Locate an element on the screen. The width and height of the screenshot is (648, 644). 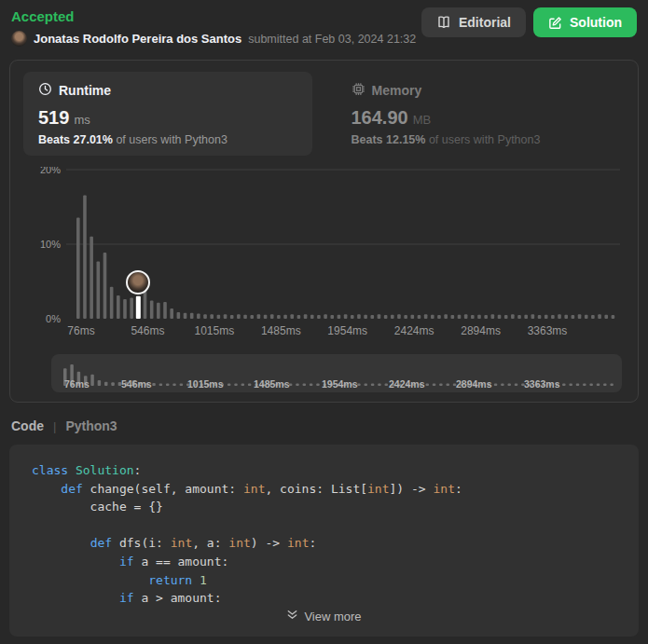
histogram-bar-highlight is located at coordinates (138, 308).